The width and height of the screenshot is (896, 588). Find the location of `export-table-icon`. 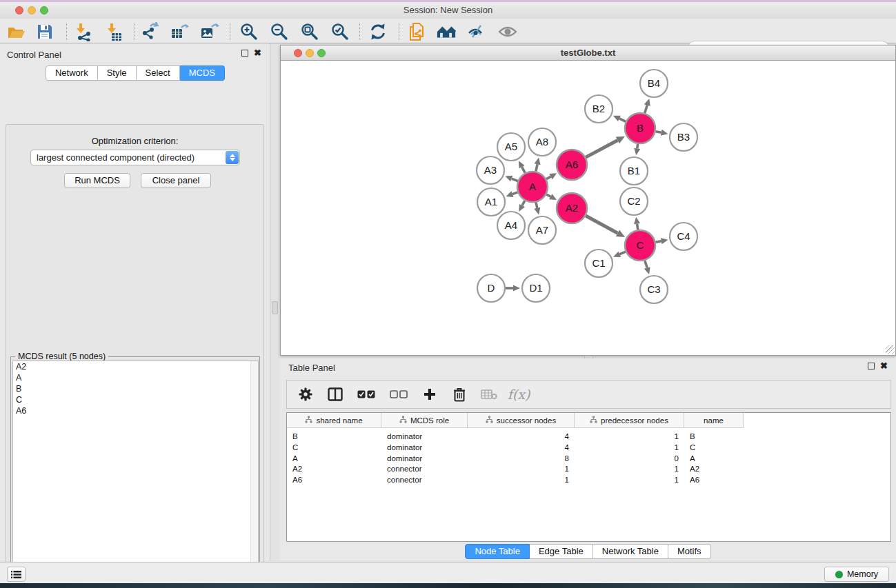

export-table-icon is located at coordinates (180, 32).